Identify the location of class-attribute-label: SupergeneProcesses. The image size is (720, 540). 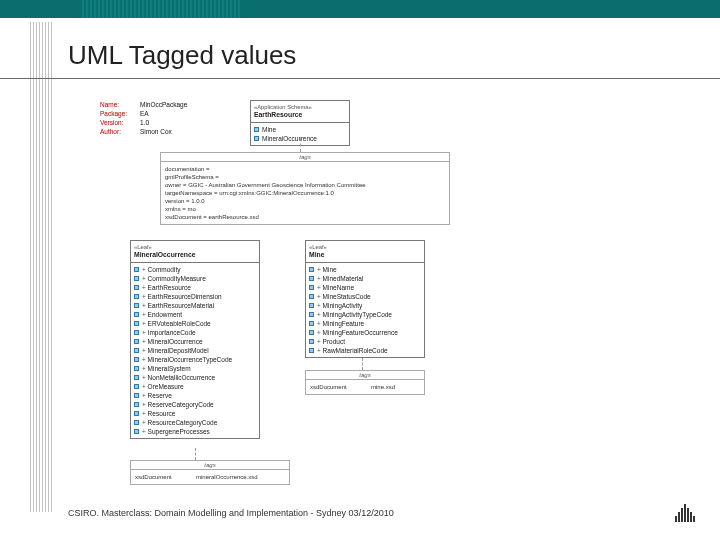
(176, 432).